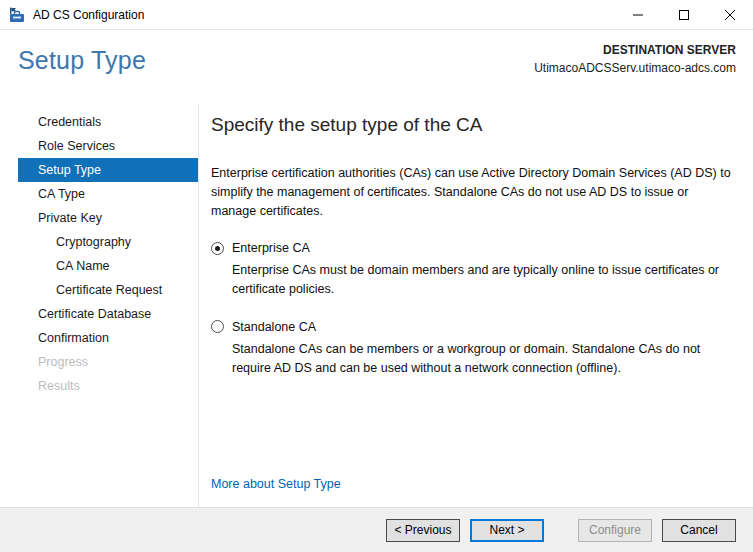 The image size is (753, 552). Describe the element at coordinates (376, 15) in the screenshot. I see `title-bar: AD CS Configuration` at that location.